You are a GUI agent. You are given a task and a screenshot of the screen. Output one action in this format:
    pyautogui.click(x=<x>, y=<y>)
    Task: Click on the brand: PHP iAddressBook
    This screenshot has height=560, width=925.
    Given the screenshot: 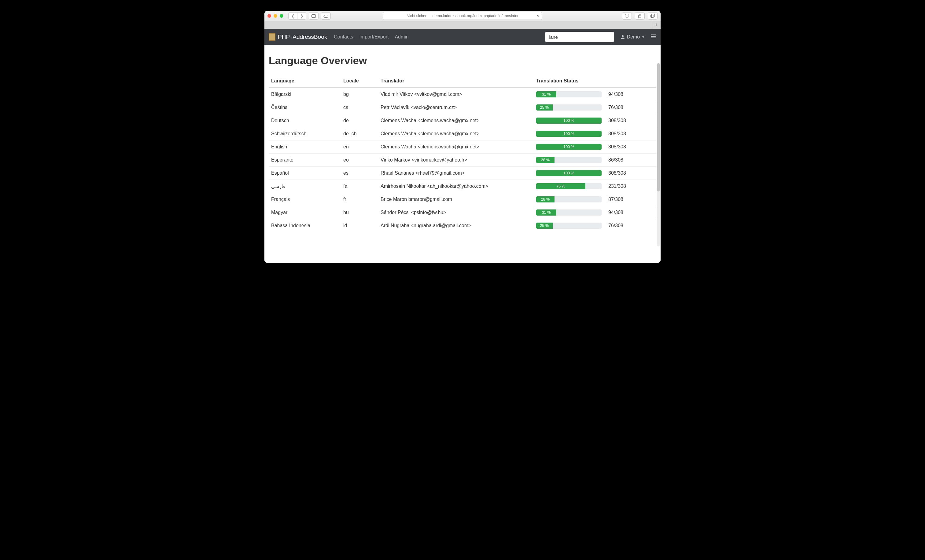 What is the action you would take?
    pyautogui.click(x=298, y=37)
    